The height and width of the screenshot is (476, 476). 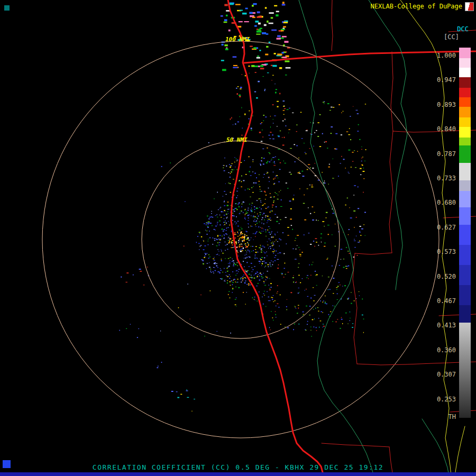 What do you see at coordinates (446, 105) in the screenshot?
I see `colorbar-tick: 0.893` at bounding box center [446, 105].